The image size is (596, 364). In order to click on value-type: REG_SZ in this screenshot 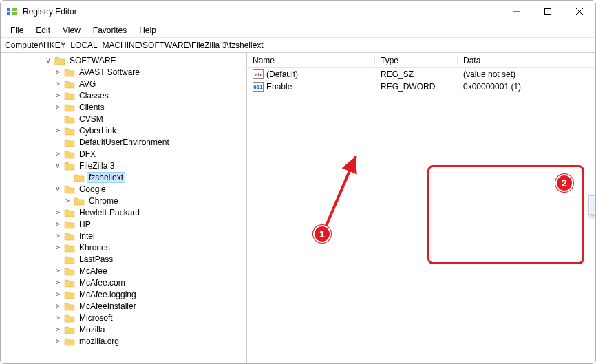, I will do `click(416, 74)`.